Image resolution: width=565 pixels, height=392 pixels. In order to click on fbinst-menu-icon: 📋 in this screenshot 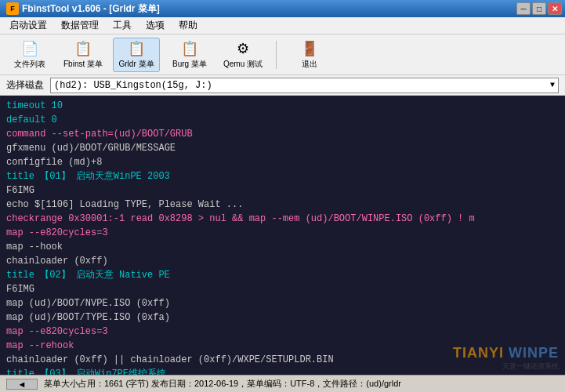, I will do `click(83, 49)`.